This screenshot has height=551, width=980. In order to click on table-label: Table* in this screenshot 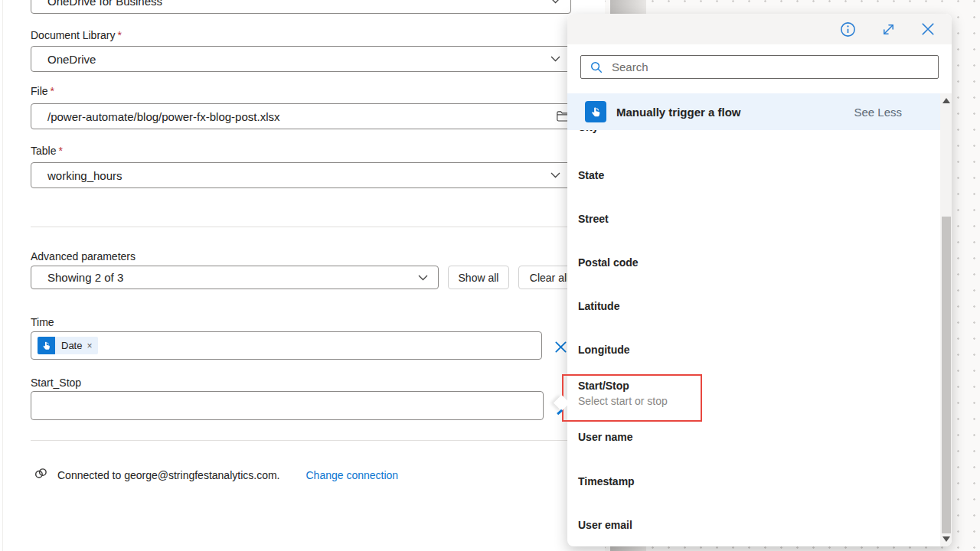, I will do `click(47, 151)`.